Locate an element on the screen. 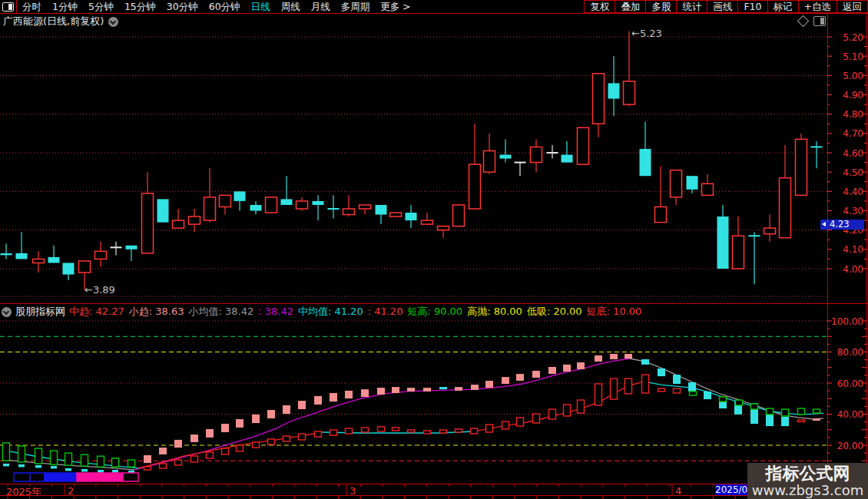  tool-menu-item: 画线 is located at coordinates (722, 6).